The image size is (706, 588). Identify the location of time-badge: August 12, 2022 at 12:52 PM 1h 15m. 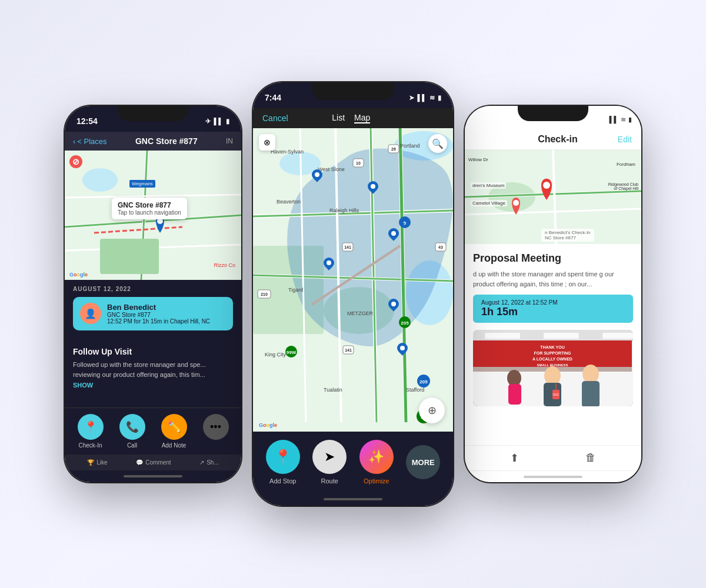
(553, 309).